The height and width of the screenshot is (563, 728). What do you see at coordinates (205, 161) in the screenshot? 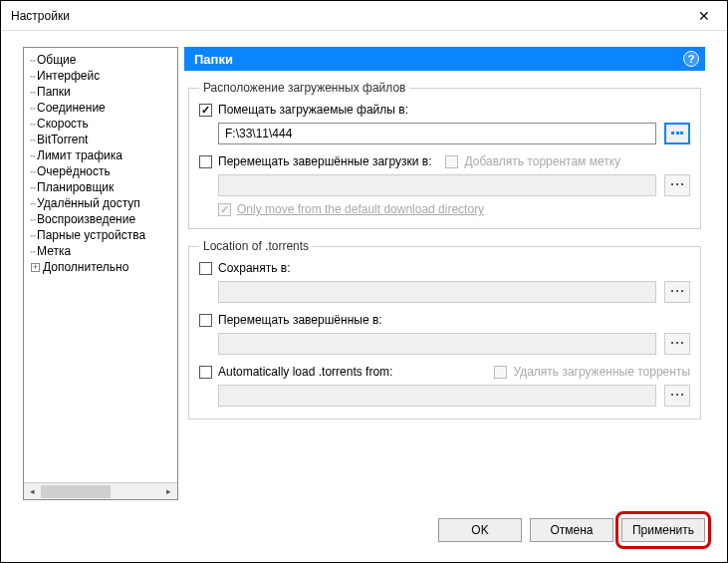
I see `move-completed-checkbox` at bounding box center [205, 161].